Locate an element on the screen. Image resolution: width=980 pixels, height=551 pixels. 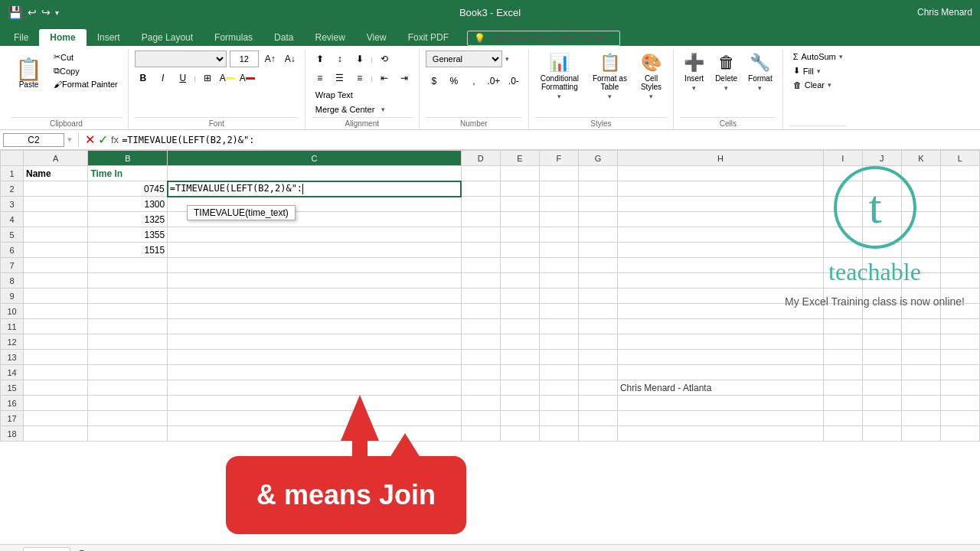
cell-A12 is located at coordinates (56, 342).